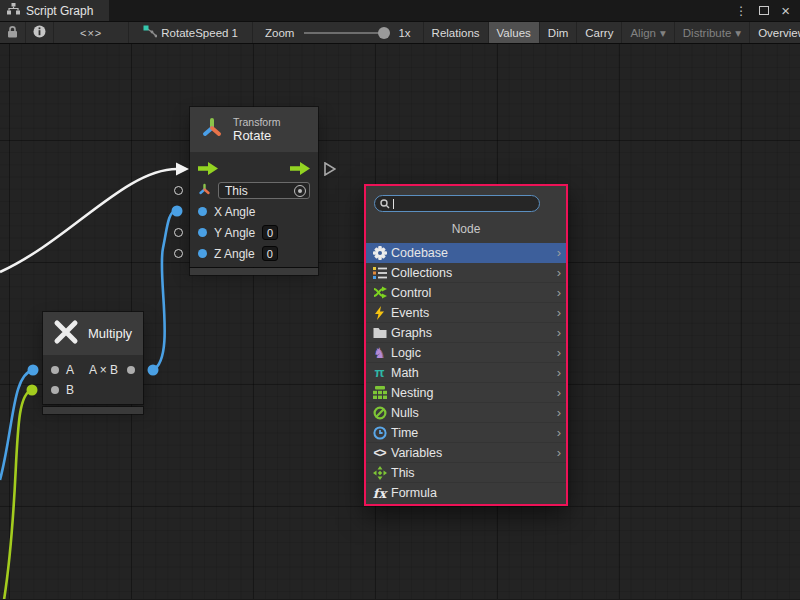 The height and width of the screenshot is (600, 800). I want to click on pi-icon: π, so click(380, 373).